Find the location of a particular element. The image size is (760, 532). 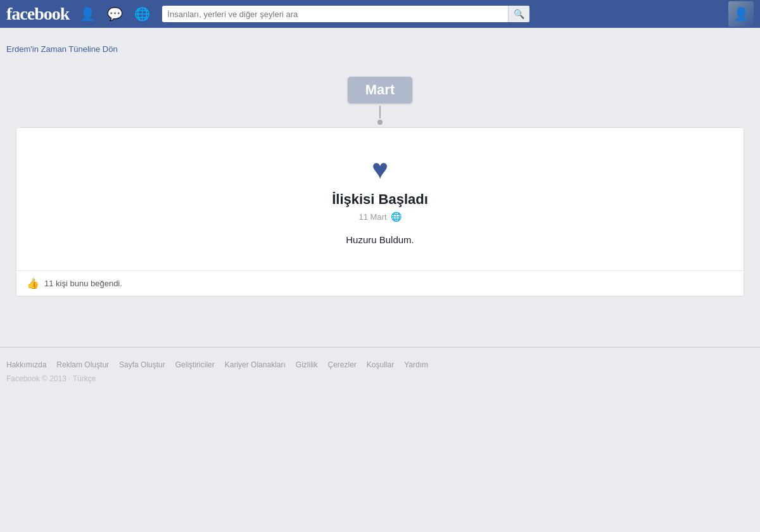

people-icon: 👤 is located at coordinates (87, 14).